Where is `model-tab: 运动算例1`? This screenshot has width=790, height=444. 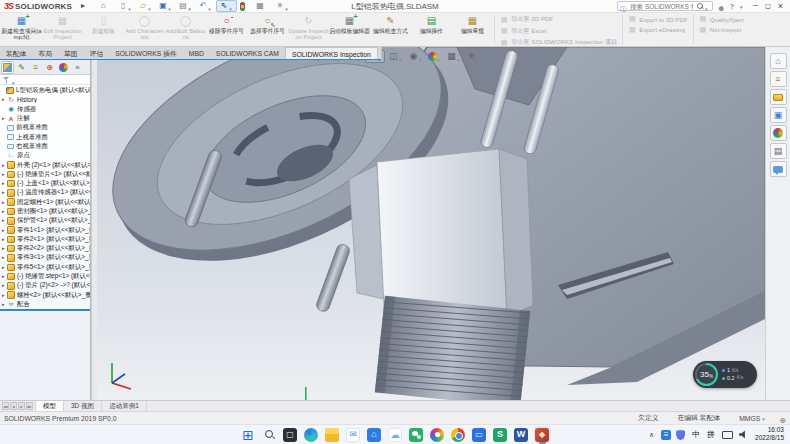 model-tab: 运动算例1 is located at coordinates (124, 406).